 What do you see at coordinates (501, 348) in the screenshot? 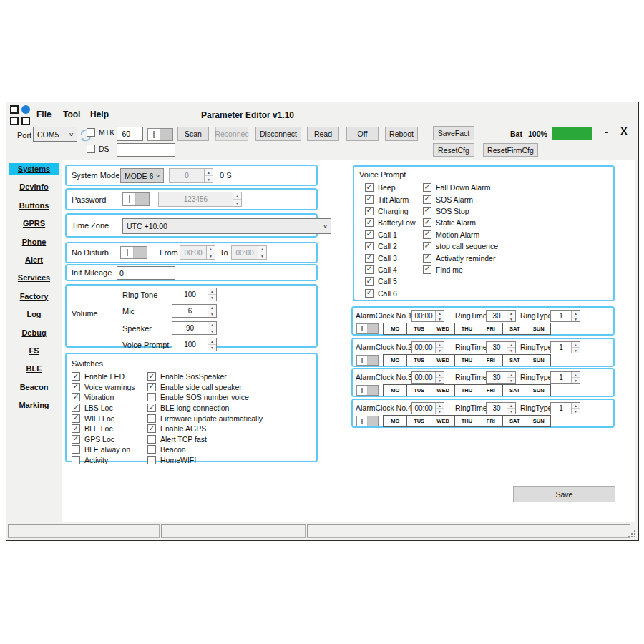
I see `alarm-2-ringtime-spinner: 30▲▼` at bounding box center [501, 348].